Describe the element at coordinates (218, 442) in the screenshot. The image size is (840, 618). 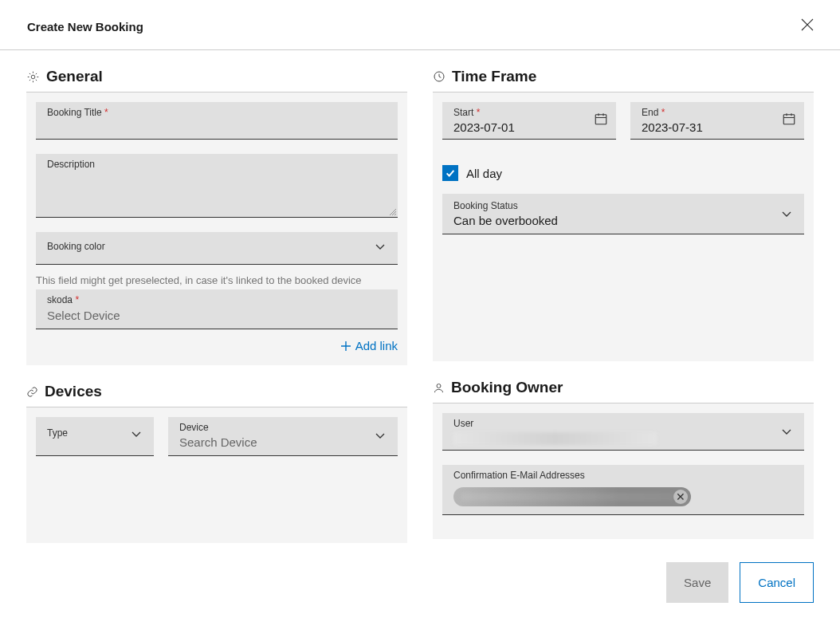
I see `device-placeholder: Search Device` at that location.